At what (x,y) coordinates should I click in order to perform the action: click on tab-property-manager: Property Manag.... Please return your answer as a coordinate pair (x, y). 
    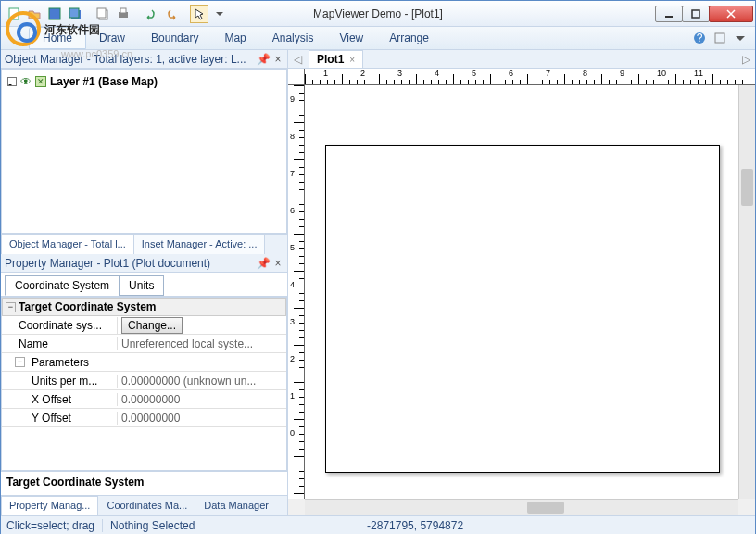
    Looking at the image, I should click on (50, 506).